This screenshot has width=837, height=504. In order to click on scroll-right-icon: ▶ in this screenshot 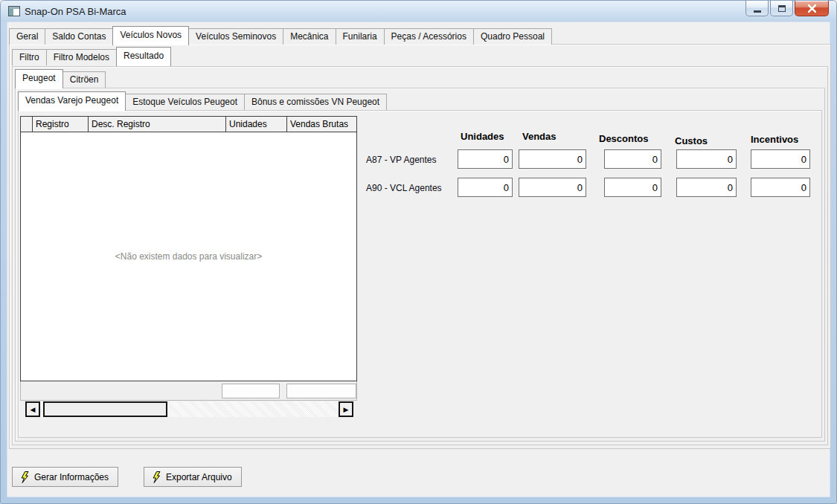, I will do `click(347, 410)`.